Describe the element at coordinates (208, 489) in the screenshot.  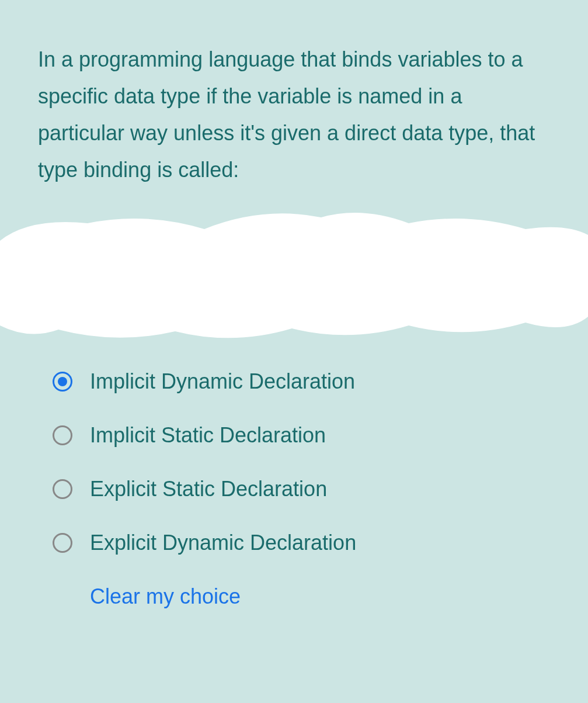
I see `option-label-2: Explicit Static Declaration` at that location.